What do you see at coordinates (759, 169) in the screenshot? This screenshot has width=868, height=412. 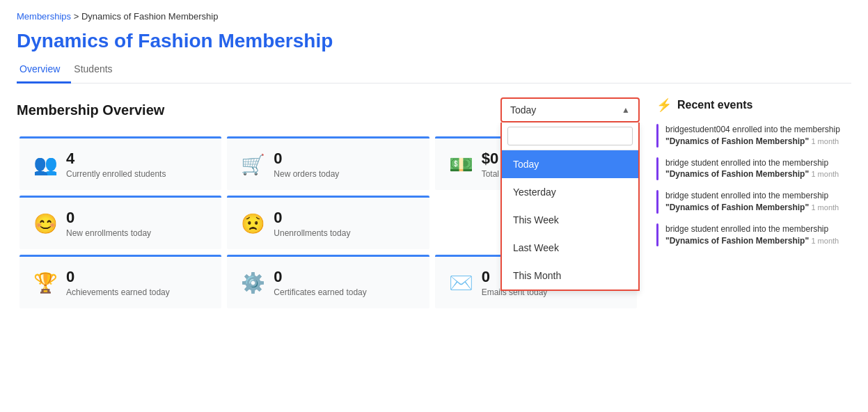 I see `event-text-2: bridge student enrolled into the members…` at bounding box center [759, 169].